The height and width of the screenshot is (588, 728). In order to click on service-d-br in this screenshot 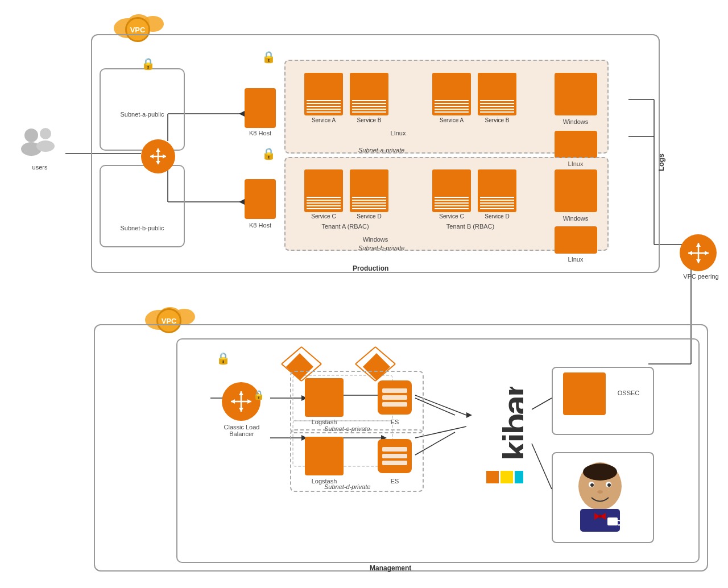, I will do `click(497, 191)`.